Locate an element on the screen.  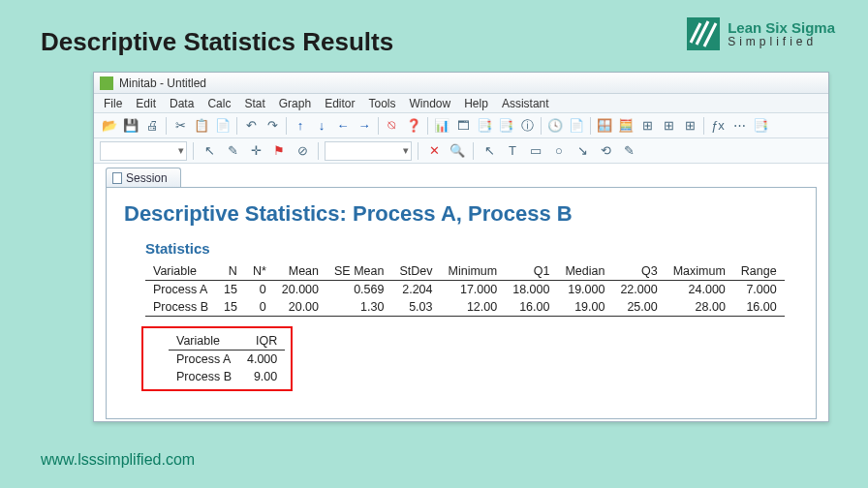
table-row: Process B 15 0 20.00 1.30 5.03 12.00 16.… is located at coordinates (465, 308).